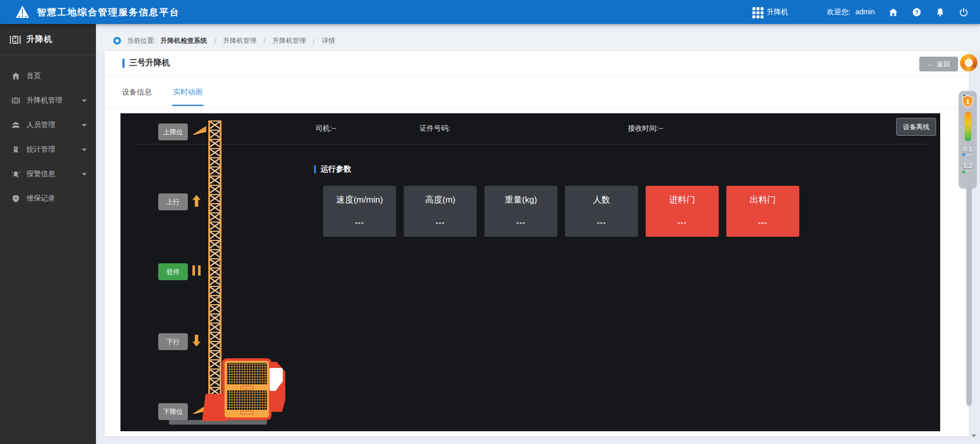 The image size is (980, 444). I want to click on users-icon, so click(16, 125).